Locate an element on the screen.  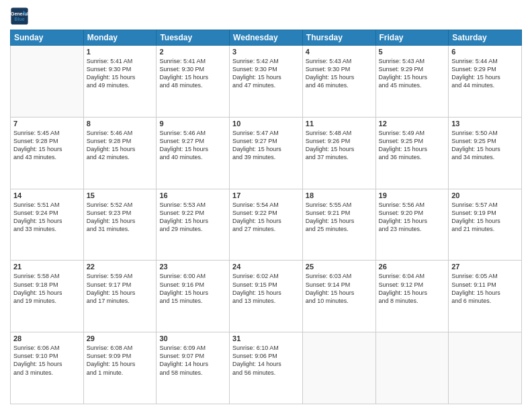
day-info: Sunrise: 5:49 AM Sunset: 9:25 PM Dayligh… is located at coordinates (412, 145).